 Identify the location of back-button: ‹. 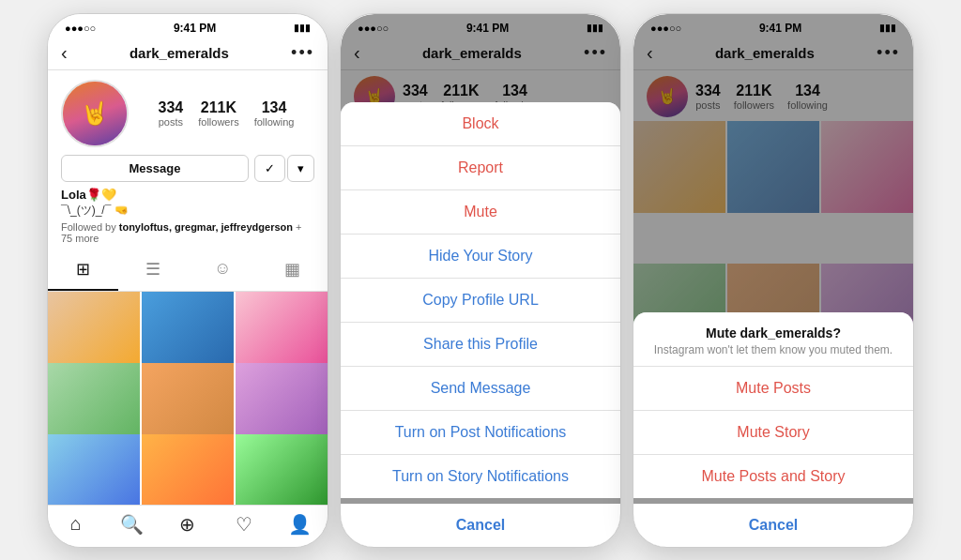
(64, 53).